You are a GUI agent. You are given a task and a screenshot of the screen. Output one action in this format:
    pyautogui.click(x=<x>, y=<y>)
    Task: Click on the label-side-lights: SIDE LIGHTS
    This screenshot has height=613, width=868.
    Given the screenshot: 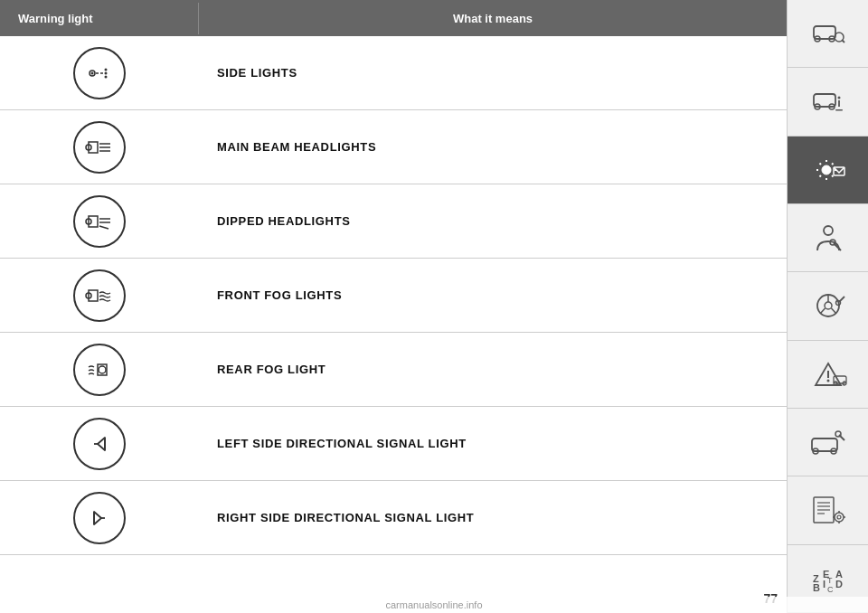 What is the action you would take?
    pyautogui.click(x=493, y=72)
    